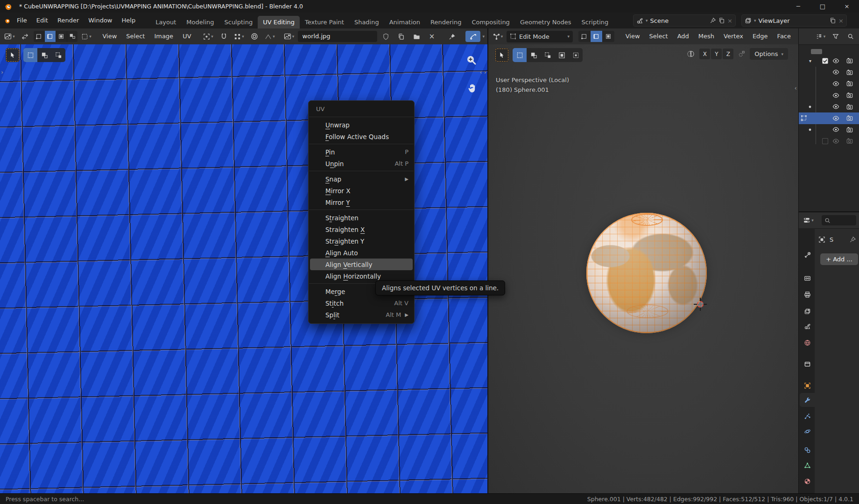 The image size is (859, 504). Describe the element at coordinates (817, 51) in the screenshot. I see `scrollbar-thumb` at that location.